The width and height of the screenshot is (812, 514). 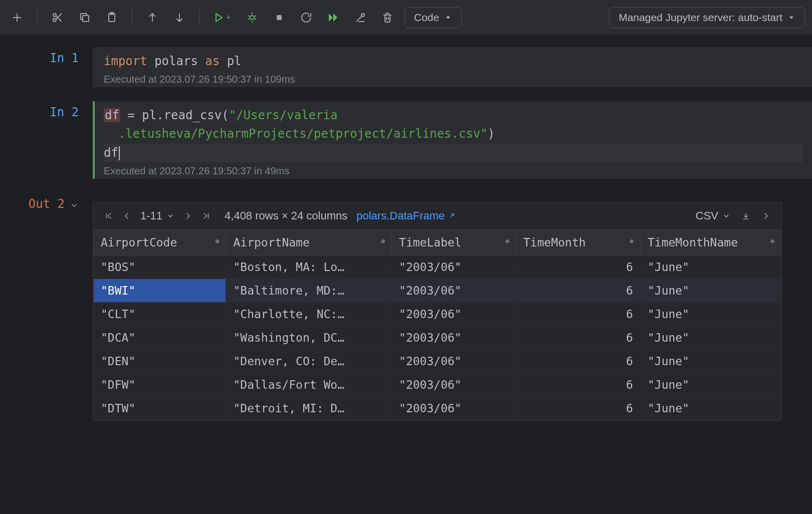 I want to click on prompt-out-2: Out 2, so click(x=46, y=307).